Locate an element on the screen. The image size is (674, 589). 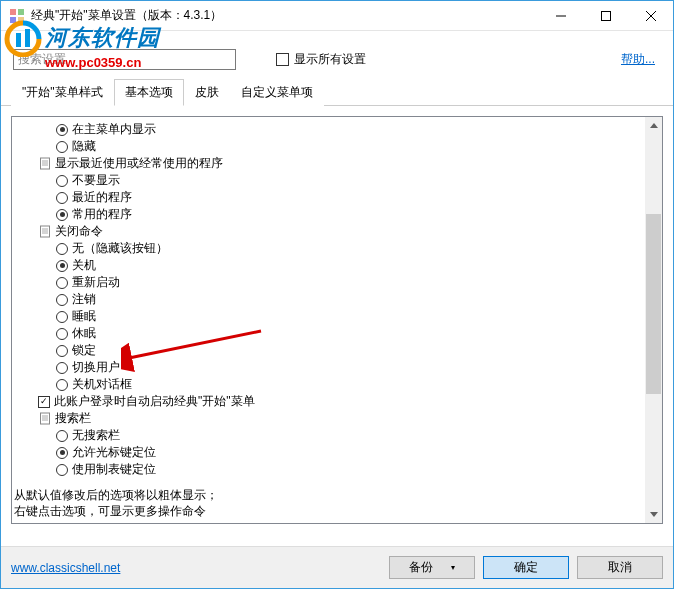
item-label: 此账户登录时自动启动经典"开始"菜单 is located at coordinates (154, 402).